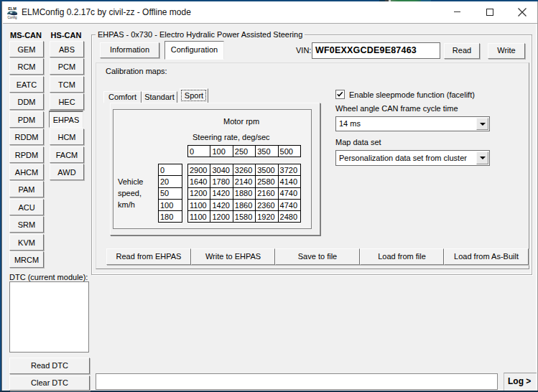  Describe the element at coordinates (12, 17) in the screenshot. I see `svg-text: Config` at that location.